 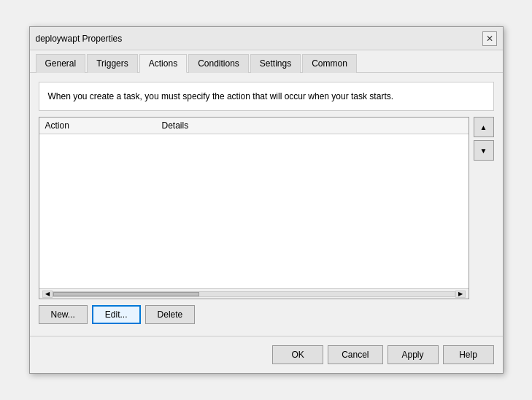 What do you see at coordinates (219, 64) in the screenshot?
I see `tab-conditions: Conditions` at bounding box center [219, 64].